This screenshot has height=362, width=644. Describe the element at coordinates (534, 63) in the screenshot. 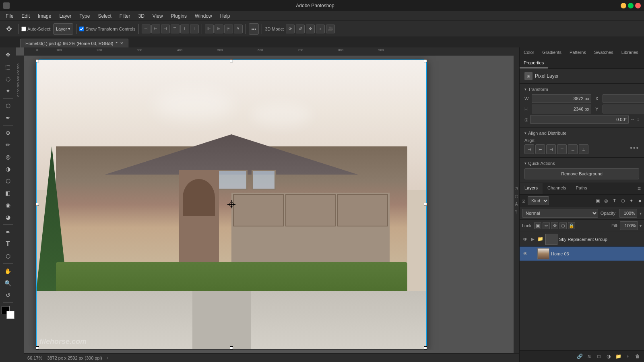

I see `tab-properties: Properties` at that location.